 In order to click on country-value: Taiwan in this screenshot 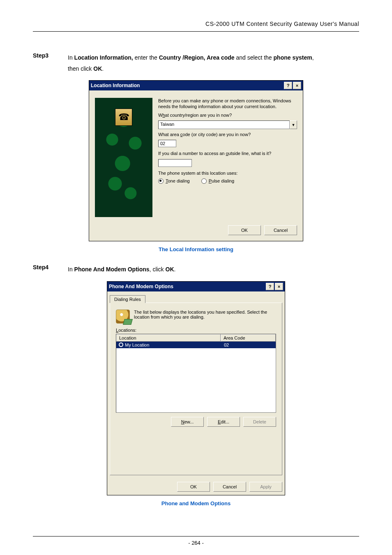, I will do `click(224, 125)`.